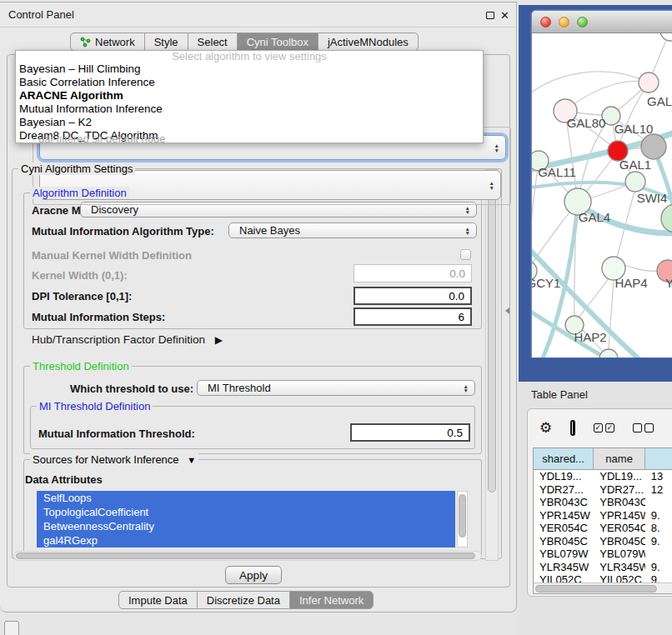 This screenshot has height=635, width=672. What do you see at coordinates (246, 527) in the screenshot?
I see `attribute-item-betweennesscentrality: BetweennessCentrality` at bounding box center [246, 527].